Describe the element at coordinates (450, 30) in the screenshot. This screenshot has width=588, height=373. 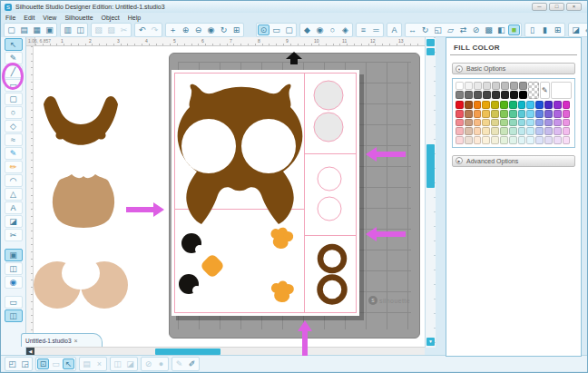
I see `shear-button: ▱` at that location.